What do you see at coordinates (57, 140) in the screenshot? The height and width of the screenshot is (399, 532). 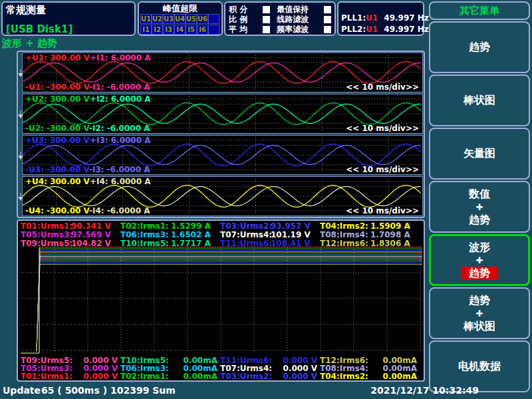 I see `u-scale-label: +U3: 300.00 V` at bounding box center [57, 140].